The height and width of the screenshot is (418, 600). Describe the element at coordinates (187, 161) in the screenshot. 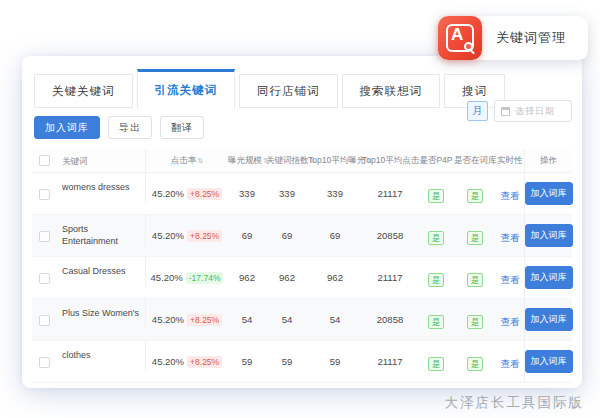

I see `header-ctr: 点击率⇅` at that location.